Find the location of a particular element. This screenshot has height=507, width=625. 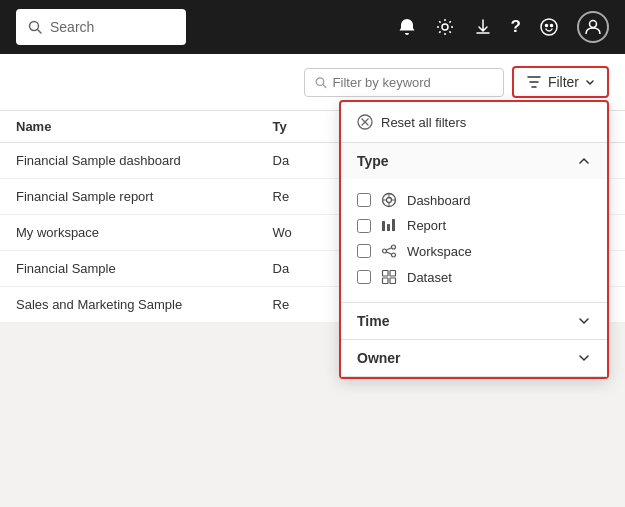

time-chevron-down-icon is located at coordinates (584, 321).